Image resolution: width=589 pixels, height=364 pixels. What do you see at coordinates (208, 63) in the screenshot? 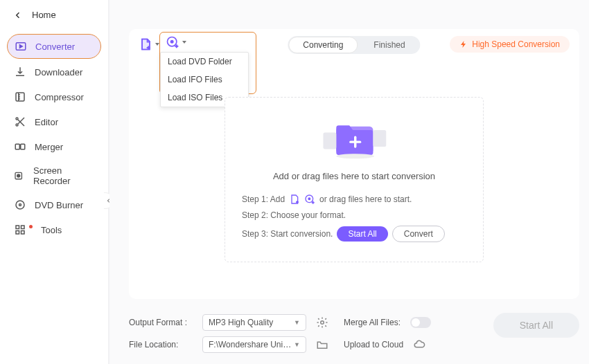
I see `highlight-box: Load DVD Folder Load IFO Files Load ISO …` at bounding box center [208, 63].